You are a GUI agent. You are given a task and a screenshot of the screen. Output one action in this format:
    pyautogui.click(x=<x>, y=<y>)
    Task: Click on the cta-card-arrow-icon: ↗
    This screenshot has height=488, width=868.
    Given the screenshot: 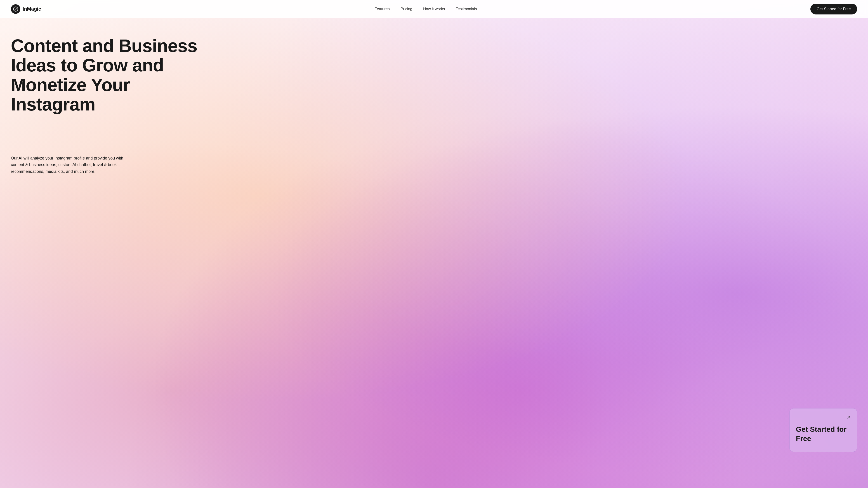 What is the action you would take?
    pyautogui.click(x=823, y=418)
    